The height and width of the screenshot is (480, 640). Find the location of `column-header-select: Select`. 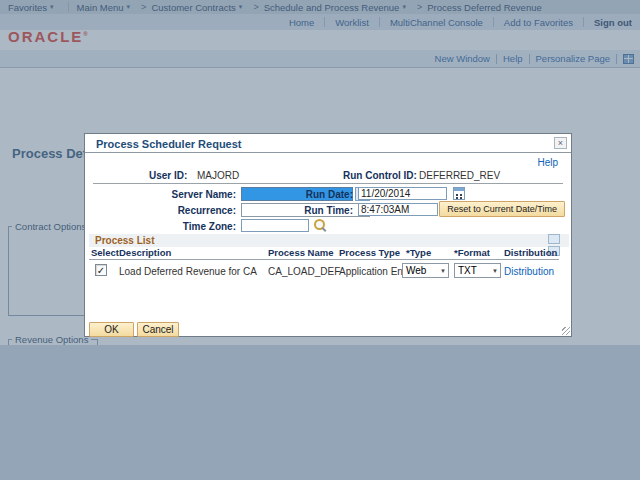

column-header-select: Select is located at coordinates (105, 252).